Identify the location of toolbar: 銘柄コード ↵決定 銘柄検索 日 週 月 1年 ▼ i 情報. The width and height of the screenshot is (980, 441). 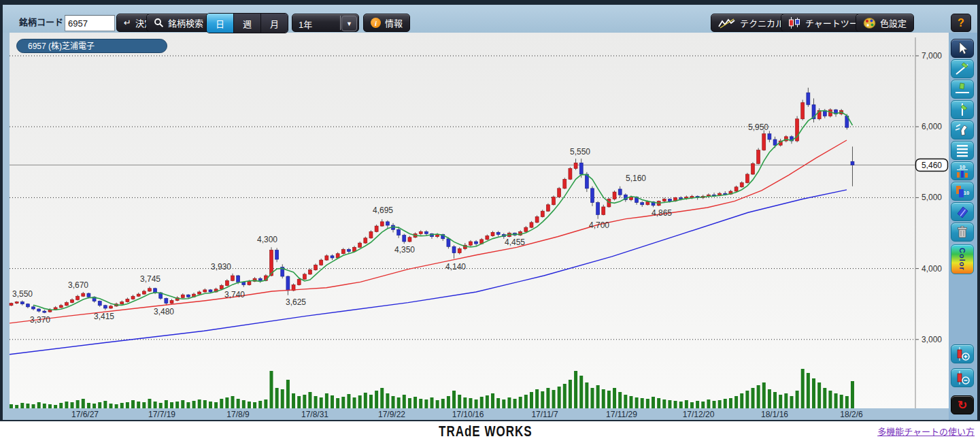
(490, 19).